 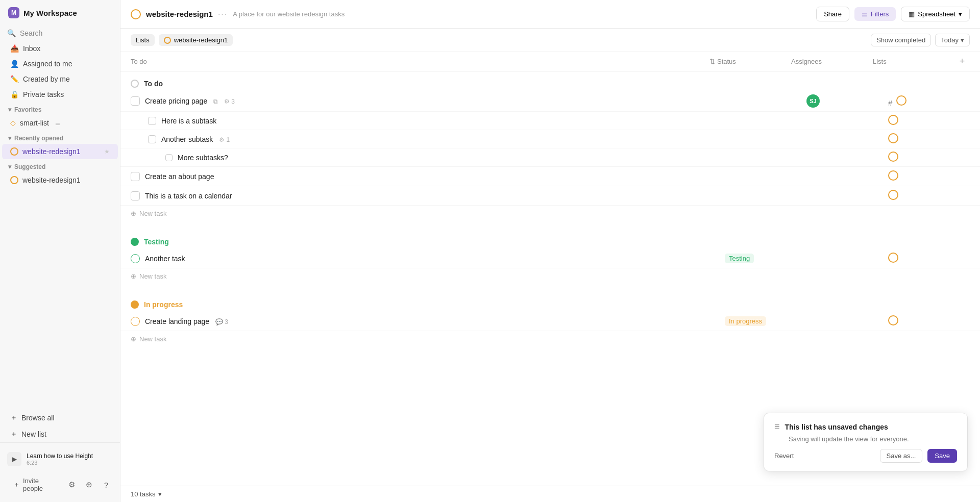 What do you see at coordinates (196, 40) in the screenshot?
I see `project-breadcrumb: website-redesign1` at bounding box center [196, 40].